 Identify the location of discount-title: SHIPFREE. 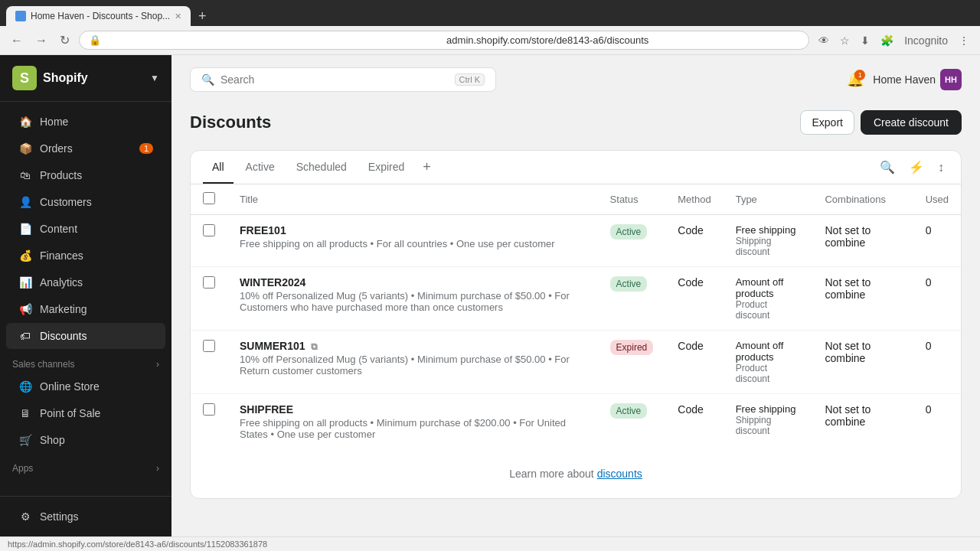
(413, 409).